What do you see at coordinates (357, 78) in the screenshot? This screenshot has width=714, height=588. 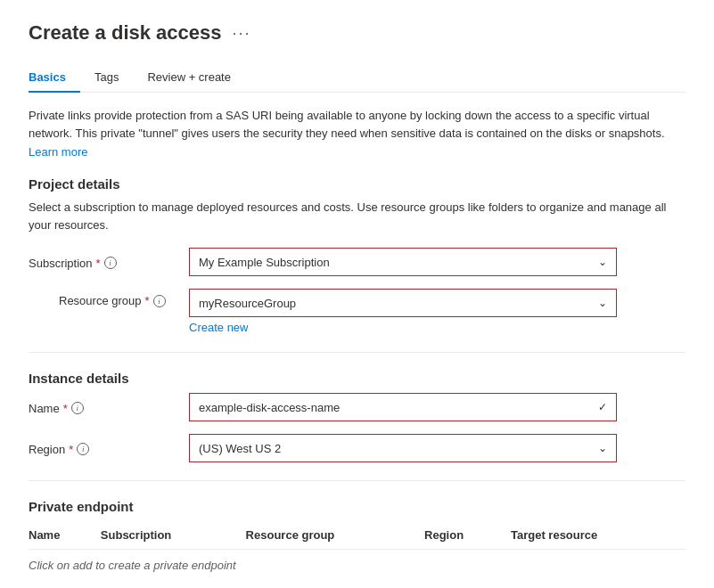 I see `tabs-bar: Basics Tags Review + create` at bounding box center [357, 78].